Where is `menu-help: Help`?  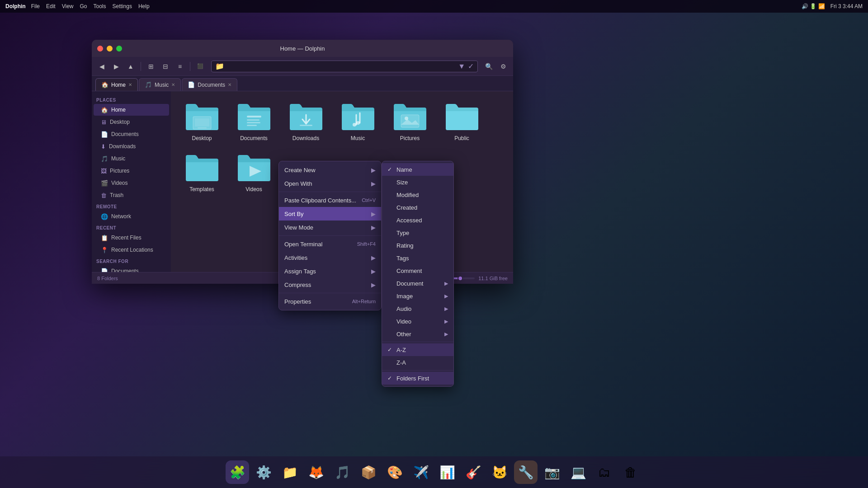
menu-help: Help is located at coordinates (144, 6).